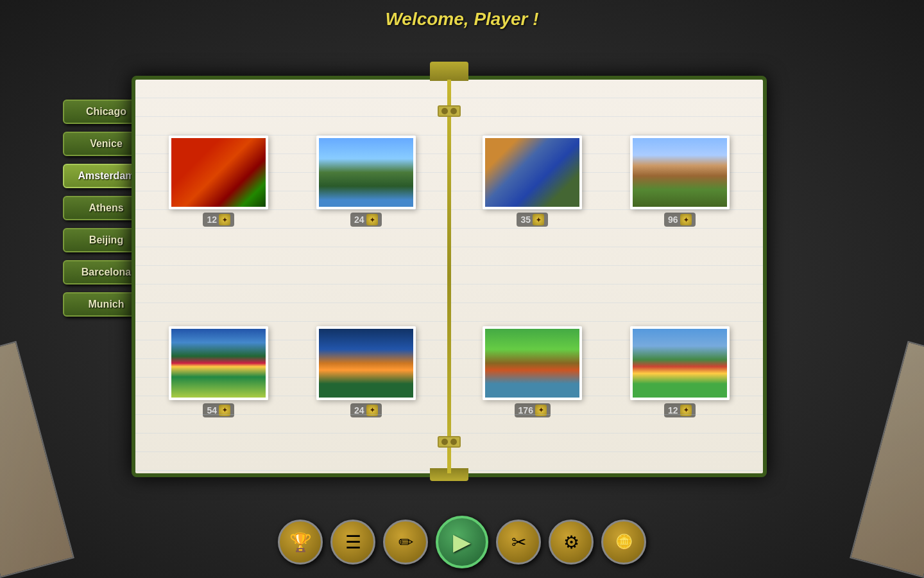 The width and height of the screenshot is (924, 578). Describe the element at coordinates (366, 363) in the screenshot. I see `puzzle-img-bruges` at that location.